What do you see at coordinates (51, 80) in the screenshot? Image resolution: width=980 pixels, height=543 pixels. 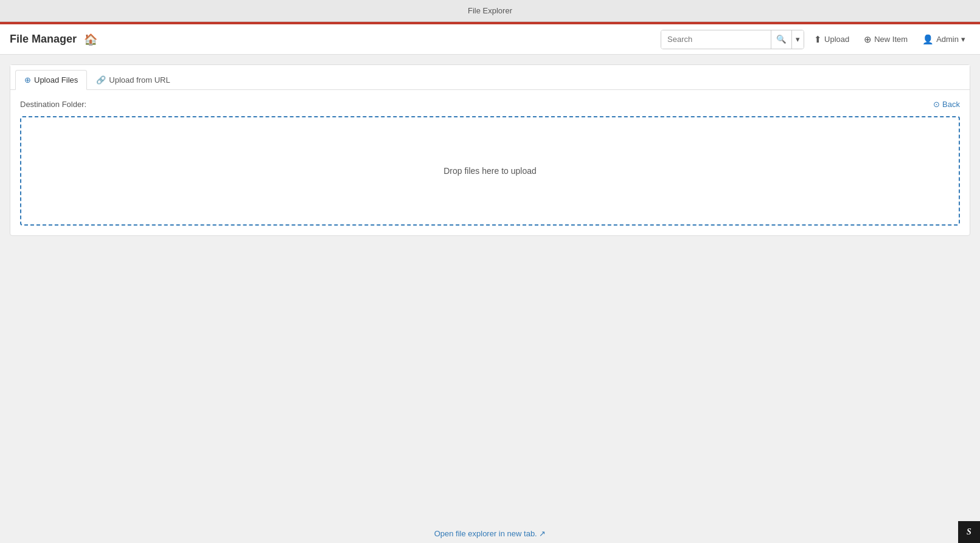 I see `tab-upload-files: ⊕ Upload Files` at bounding box center [51, 80].